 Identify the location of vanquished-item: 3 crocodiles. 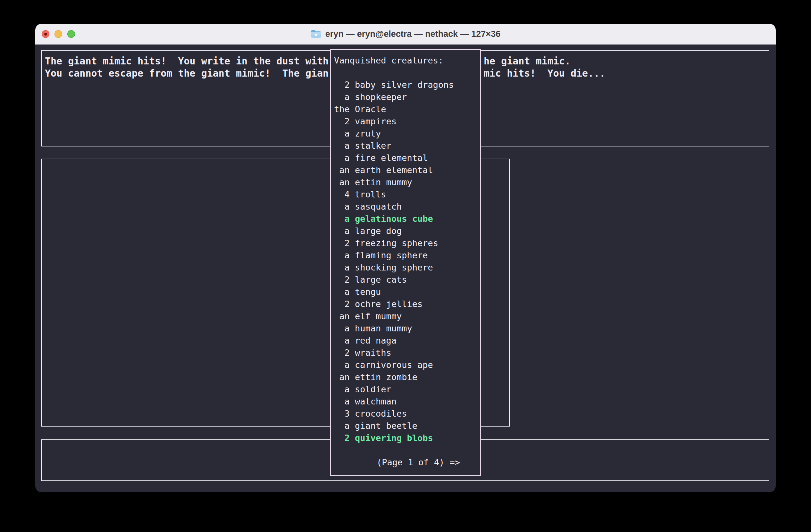
(407, 414).